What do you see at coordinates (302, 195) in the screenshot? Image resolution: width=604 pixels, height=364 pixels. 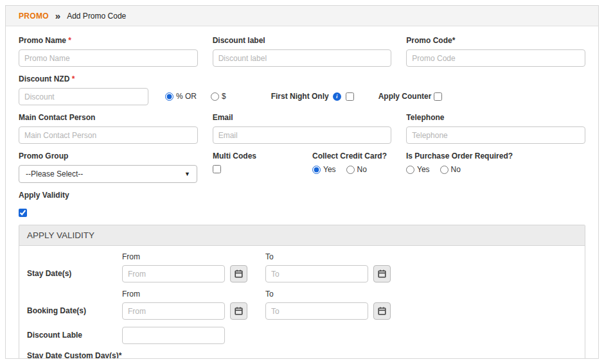 I see `apply-validity-label: Apply Validity` at bounding box center [302, 195].